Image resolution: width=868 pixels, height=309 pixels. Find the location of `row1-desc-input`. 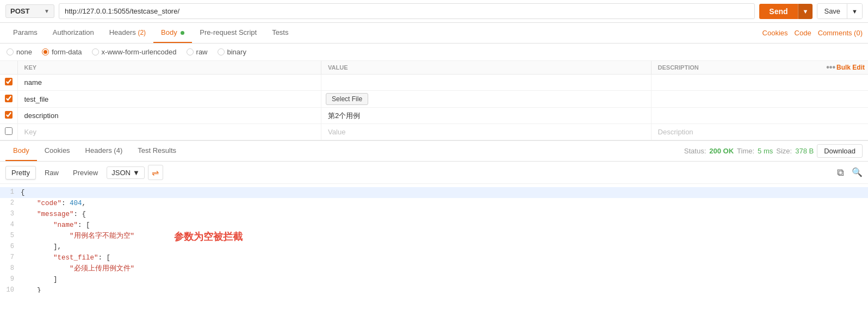

row1-desc-input is located at coordinates (760, 83).